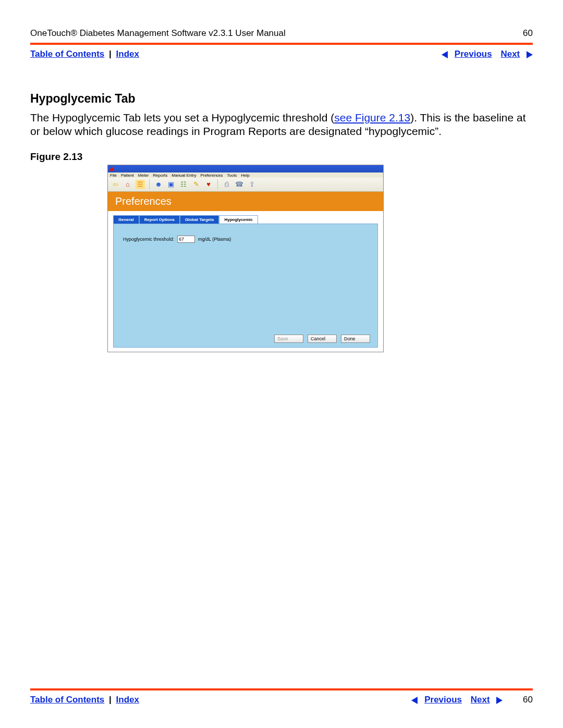 This screenshot has width=563, height=728. I want to click on tab-global-targets: Global Targets, so click(199, 219).